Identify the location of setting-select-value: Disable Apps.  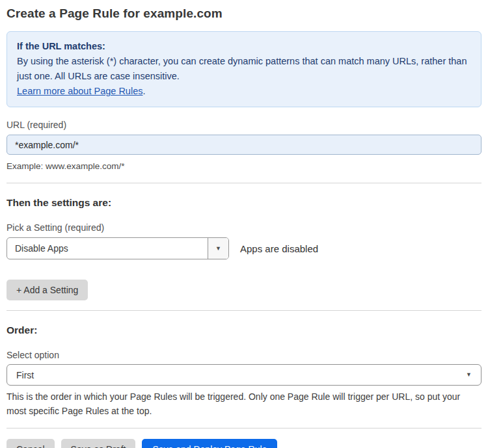
(107, 248).